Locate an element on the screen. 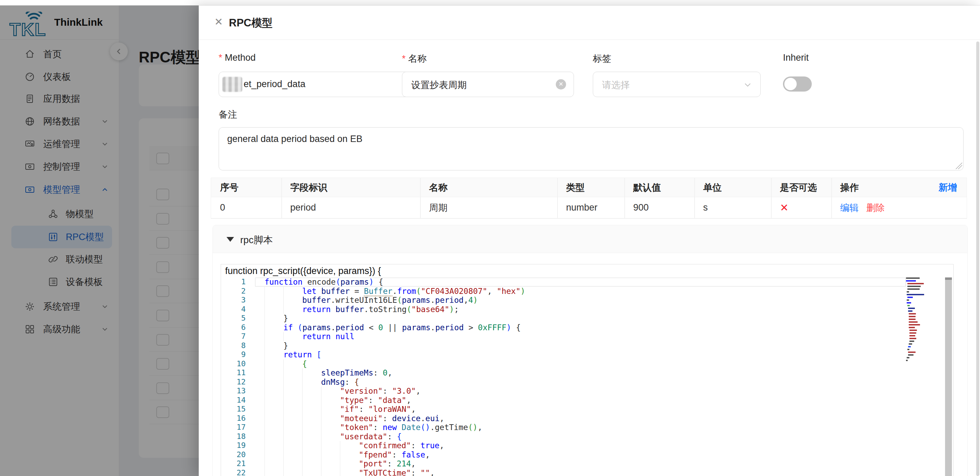 Image resolution: width=980 pixels, height=476 pixels. name-label: 名称 is located at coordinates (414, 59).